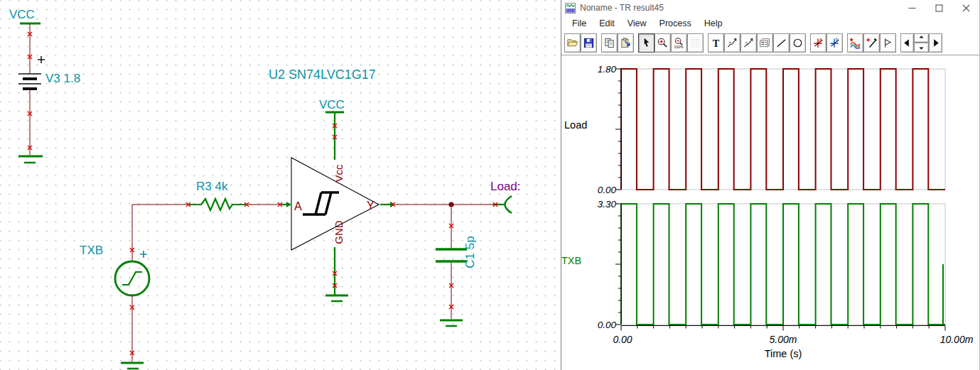 Image resolution: width=980 pixels, height=370 pixels. Describe the element at coordinates (338, 232) in the screenshot. I see `svg-text: GND` at that location.